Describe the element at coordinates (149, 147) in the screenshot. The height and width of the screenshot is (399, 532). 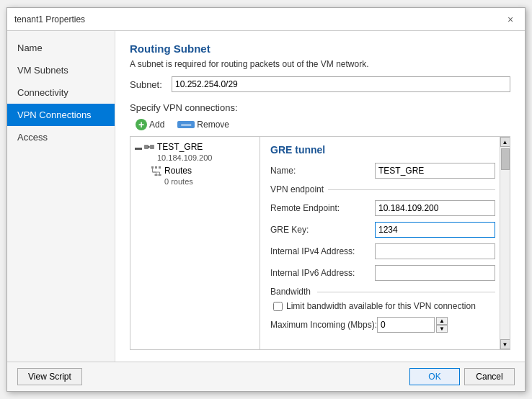
I see `connection-icon` at that location.